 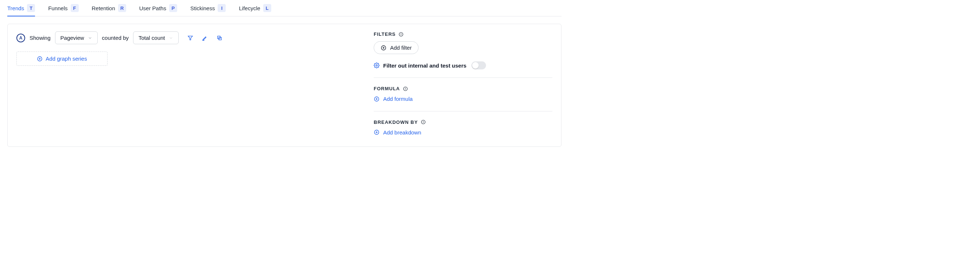 I want to click on tab-funnels: Funnels F, so click(x=63, y=8).